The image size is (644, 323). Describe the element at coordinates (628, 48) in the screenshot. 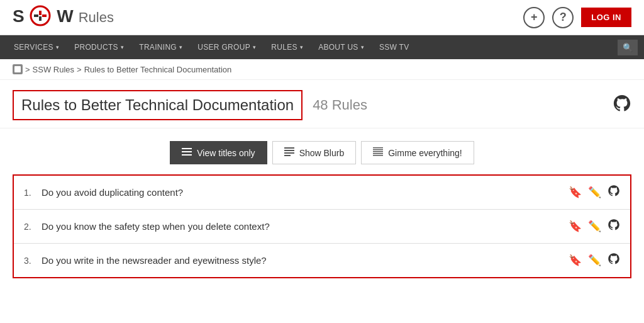

I see `search-button: 🔍` at that location.